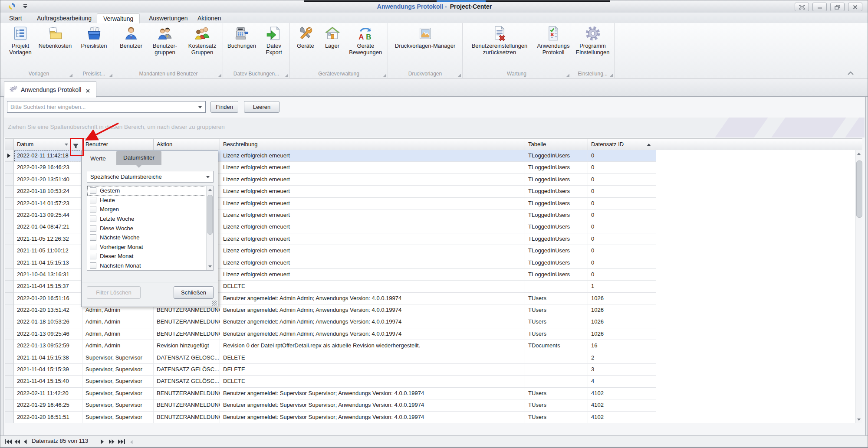 This screenshot has width=868, height=448. I want to click on ribbon-button-druckvorlagen-manager: Druckvorlagen-Manager, so click(425, 36).